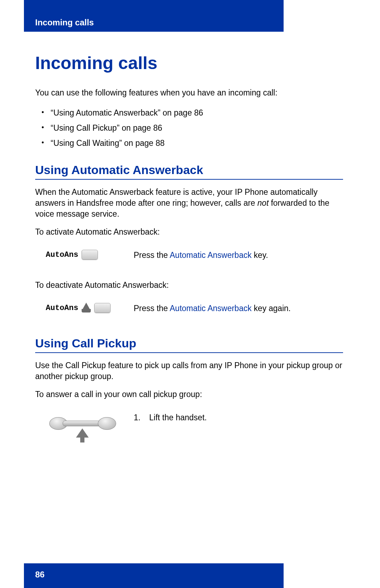 The height and width of the screenshot is (588, 380). What do you see at coordinates (189, 232) in the screenshot?
I see `activate-intro: To activate Automatic Answerback:` at bounding box center [189, 232].